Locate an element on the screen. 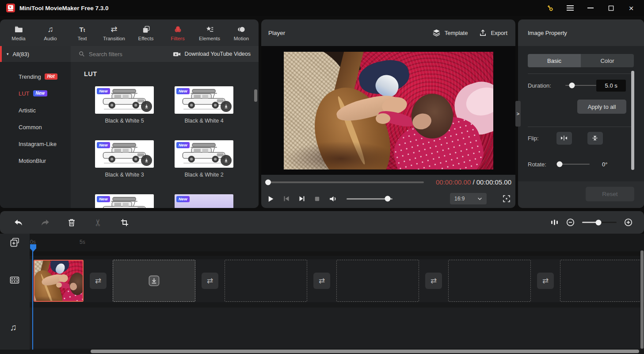 This screenshot has height=354, width=644. minimize-button is located at coordinates (591, 8).